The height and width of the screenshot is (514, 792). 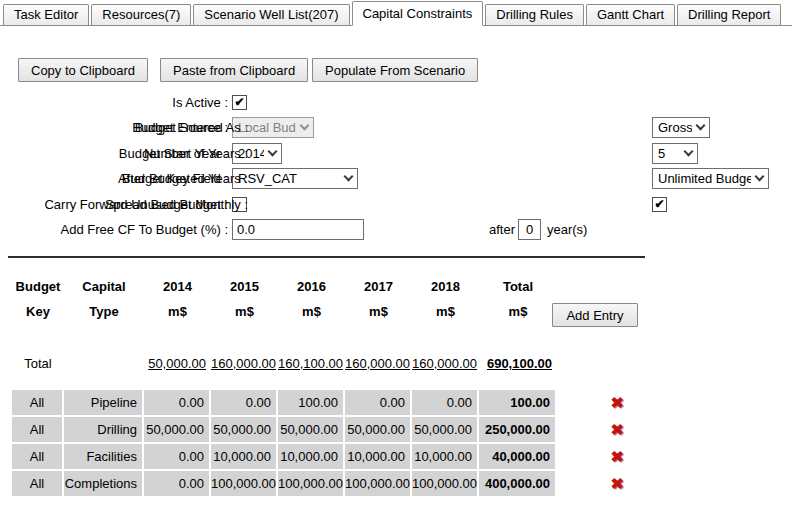 I want to click on column-header: 2016m$, so click(x=312, y=299).